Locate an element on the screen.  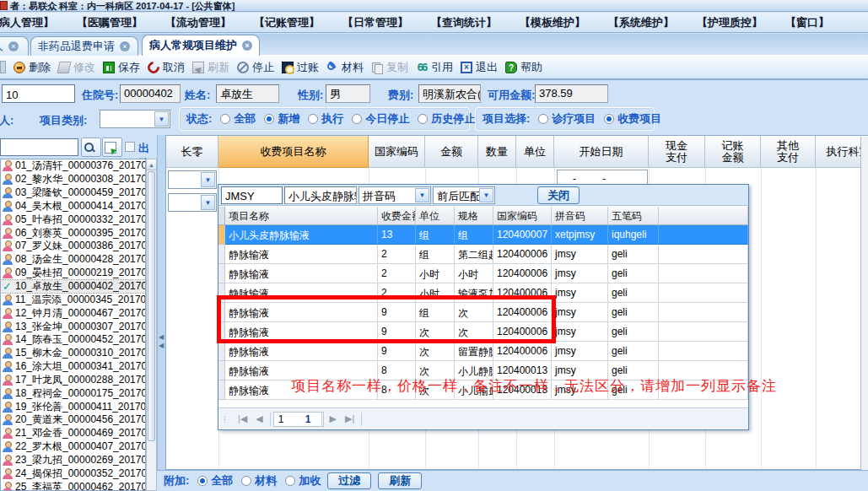
patient-list-item: 05_叶春招_00000332_201704 is located at coordinates (73, 219).